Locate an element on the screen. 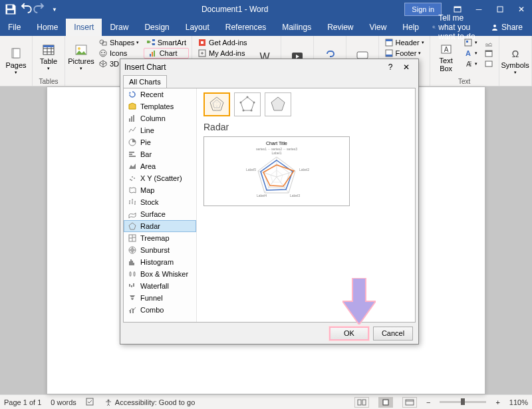 Image resolution: width=532 pixels, height=409 pixels. text-box-button: AText Box is located at coordinates (446, 57).